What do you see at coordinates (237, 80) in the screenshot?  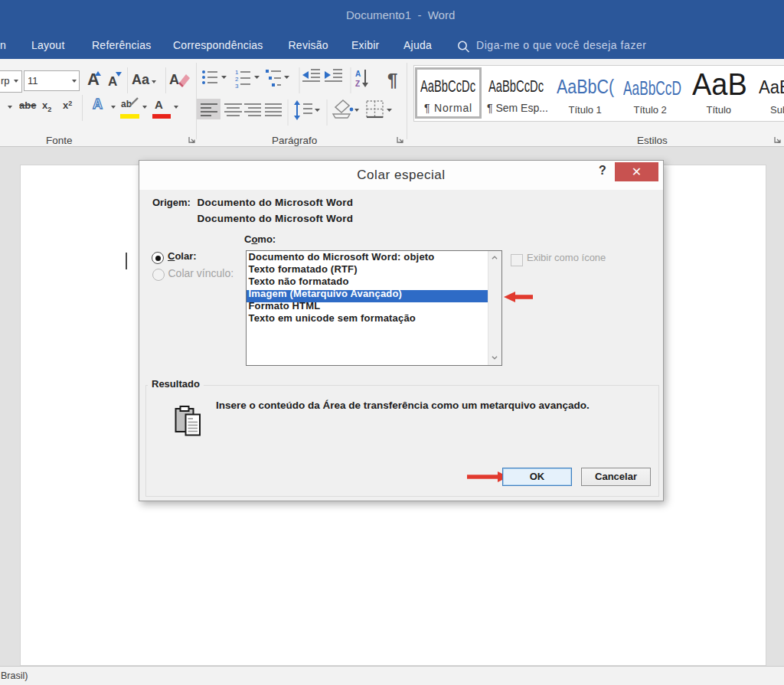 I see `svg-text: 2` at bounding box center [237, 80].